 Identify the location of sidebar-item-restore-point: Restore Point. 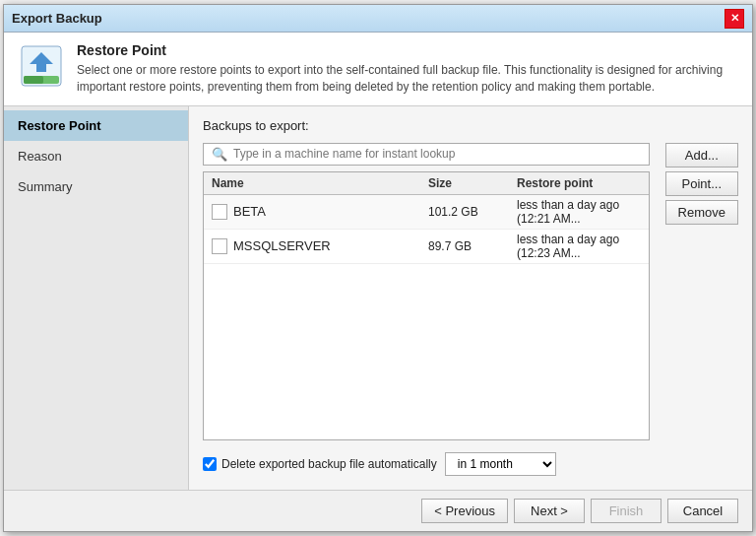
(96, 126).